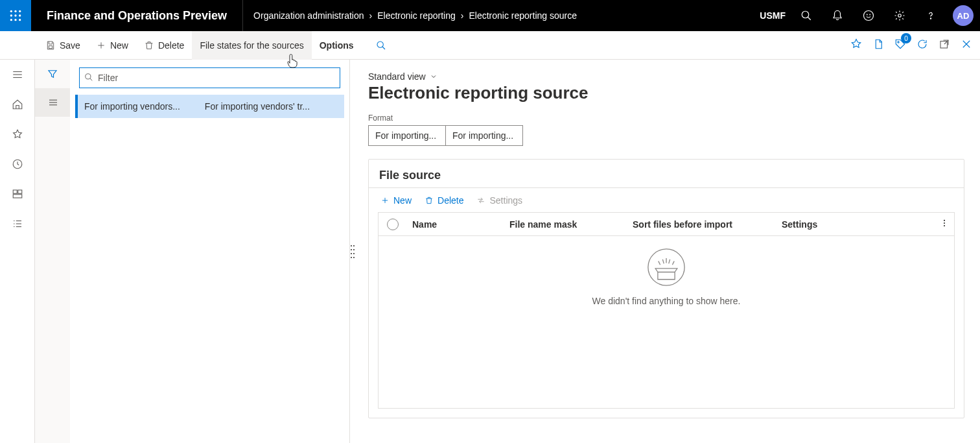 The width and height of the screenshot is (980, 443). I want to click on format-selector-1: For importing..., so click(407, 136).